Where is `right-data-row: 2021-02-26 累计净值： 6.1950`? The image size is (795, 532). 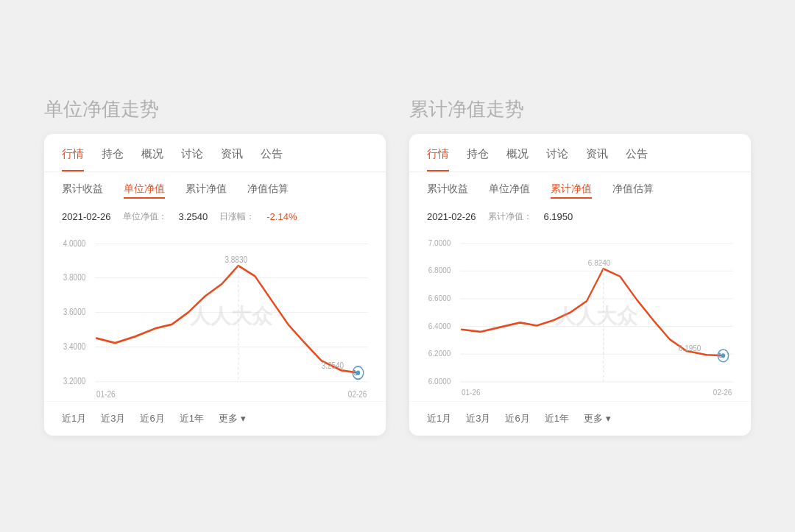 right-data-row: 2021-02-26 累计净值： 6.1950 is located at coordinates (580, 219).